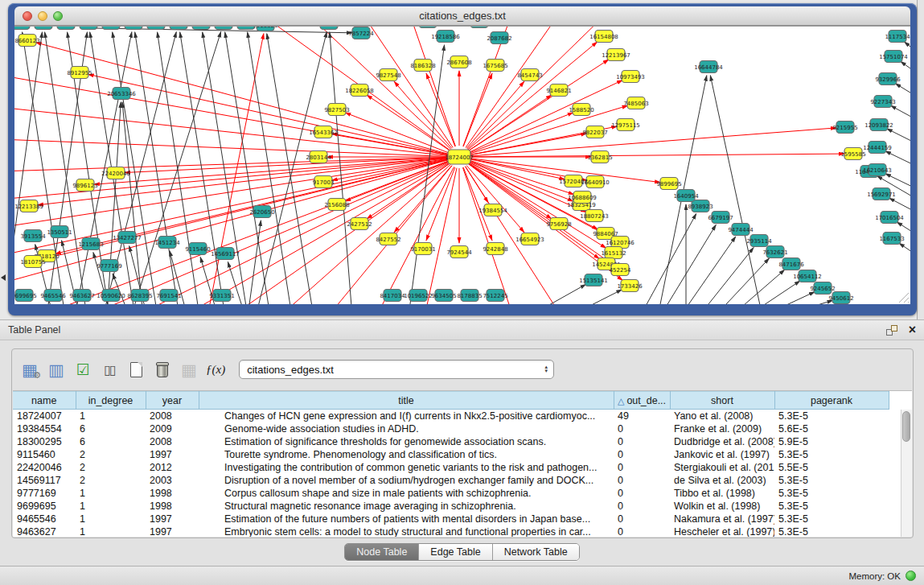  Describe the element at coordinates (906, 473) in the screenshot. I see `table-scrollbar` at that location.